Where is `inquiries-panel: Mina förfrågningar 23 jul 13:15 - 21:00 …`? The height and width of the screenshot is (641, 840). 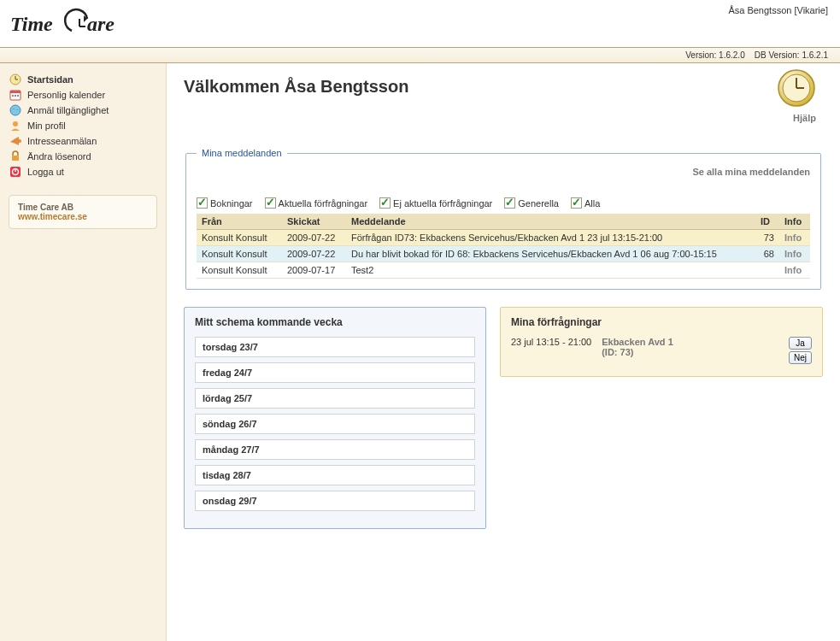
inquiries-panel: Mina förfrågningar 23 jul 13:15 - 21:00 … is located at coordinates (661, 342).